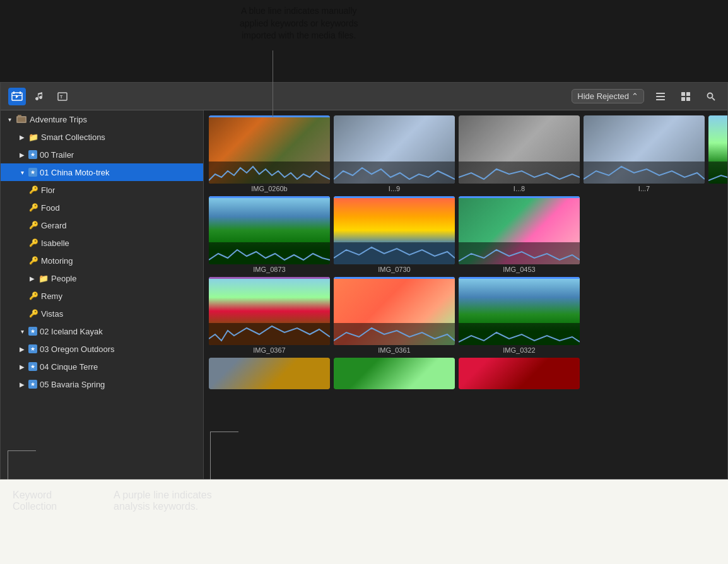 The width and height of the screenshot is (728, 564). Describe the element at coordinates (35, 506) in the screenshot. I see `annotation-bottom-left-line2: Collection` at that location.